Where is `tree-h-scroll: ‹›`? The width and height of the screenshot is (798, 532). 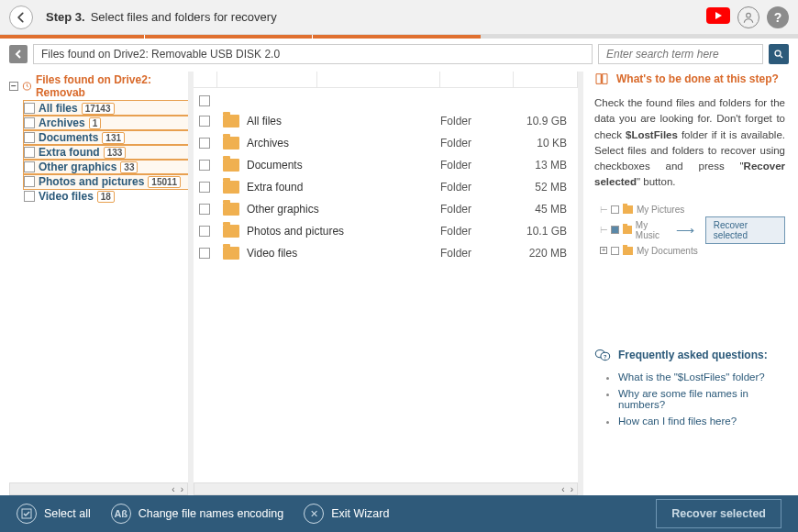
tree-h-scroll: ‹› is located at coordinates (99, 489).